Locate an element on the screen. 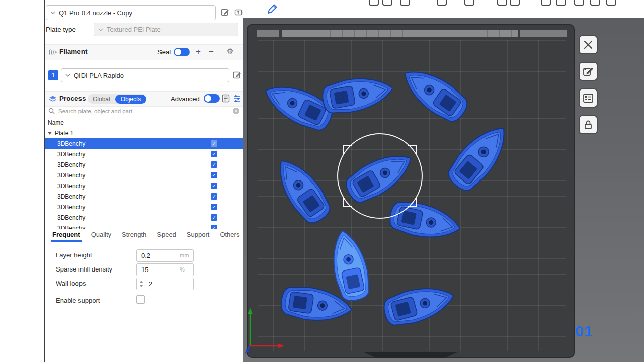  toggle-knob is located at coordinates (178, 52).